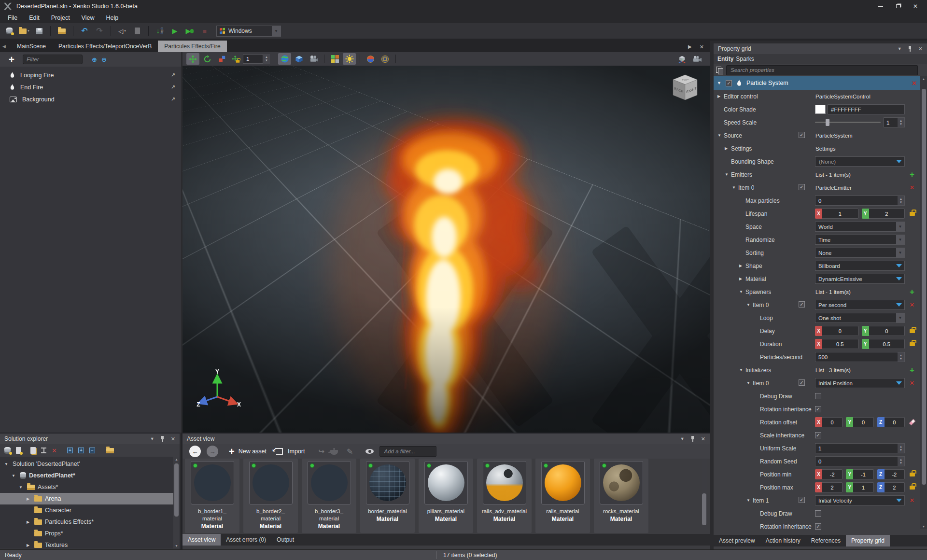 The image size is (927, 560). Describe the element at coordinates (173, 99) in the screenshot. I see `select-in-scene-icon: ↗` at that location.